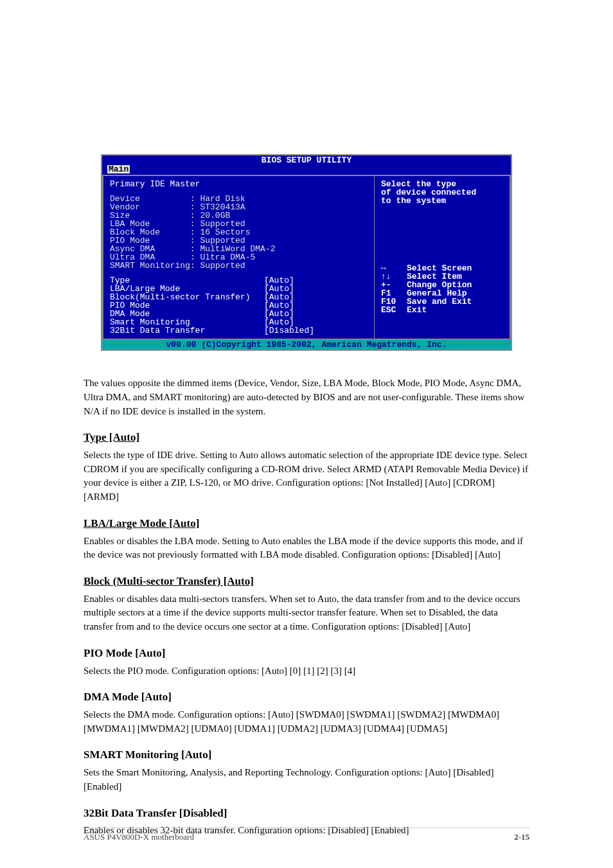 Image resolution: width=613 pixels, height=868 pixels. What do you see at coordinates (306, 170) in the screenshot?
I see `bios-tabs: Main` at bounding box center [306, 170].